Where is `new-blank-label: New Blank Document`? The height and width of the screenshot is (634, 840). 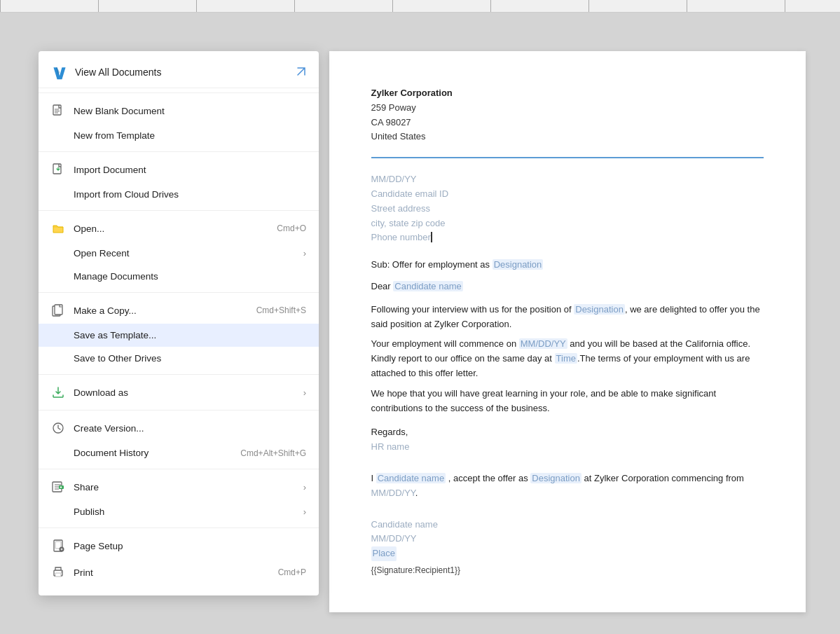
new-blank-label: New Blank Document is located at coordinates (190, 111).